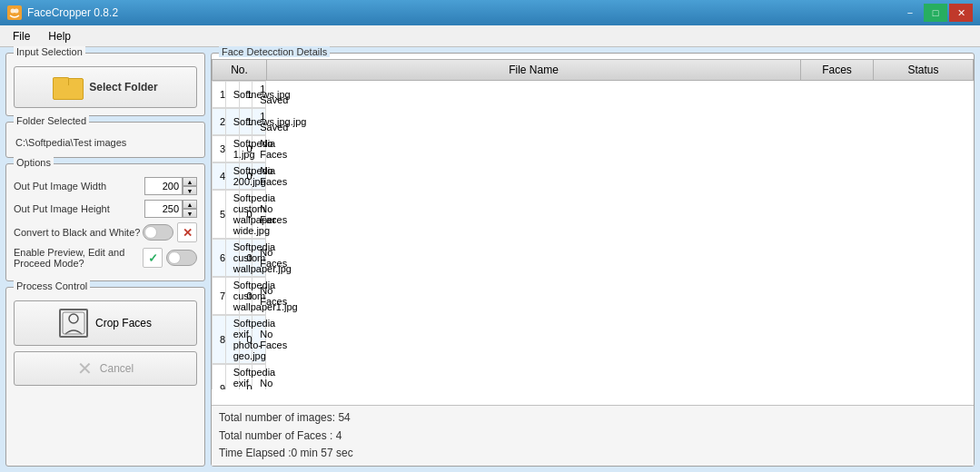 Image resolution: width=980 pixels, height=472 pixels. Describe the element at coordinates (239, 94) in the screenshot. I see `table-row: 1 Softnews.jpg 1 1 Saved` at that location.